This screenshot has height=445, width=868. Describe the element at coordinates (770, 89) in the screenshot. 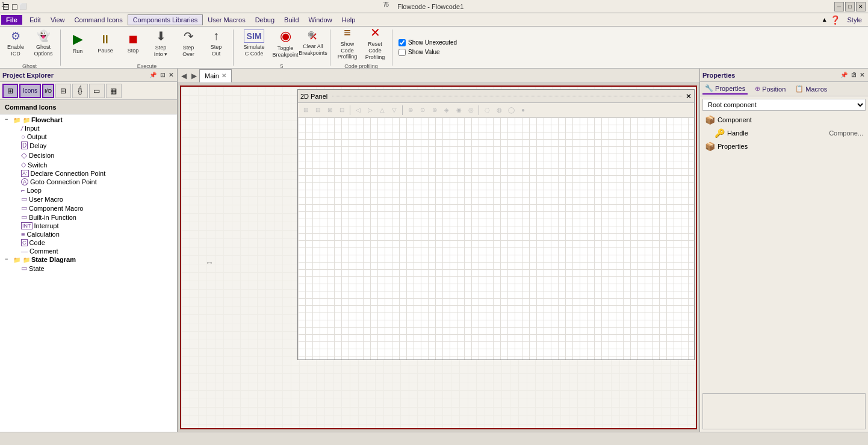

I see `tab-position: ⊕ Position` at that location.